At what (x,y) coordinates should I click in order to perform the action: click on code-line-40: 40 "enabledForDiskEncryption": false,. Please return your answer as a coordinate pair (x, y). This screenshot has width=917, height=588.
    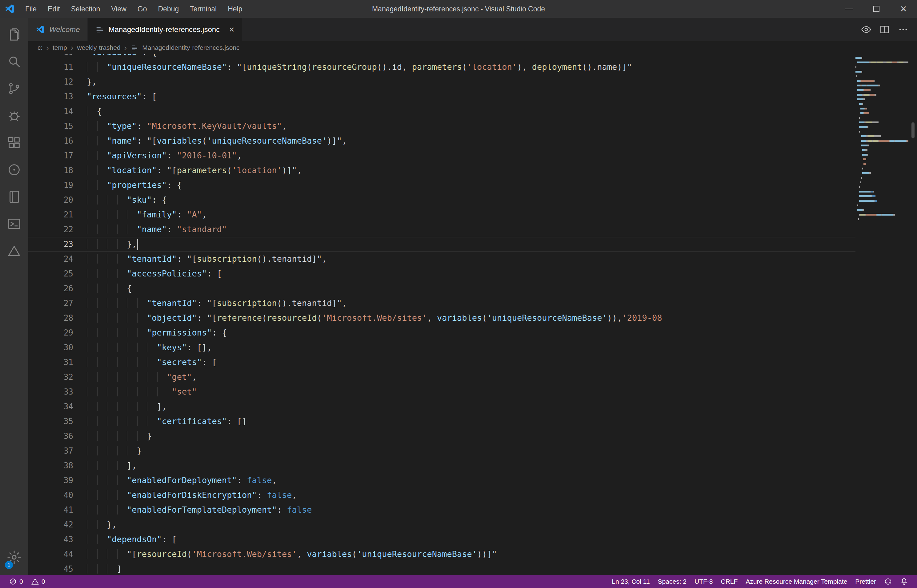
    Looking at the image, I should click on (442, 495).